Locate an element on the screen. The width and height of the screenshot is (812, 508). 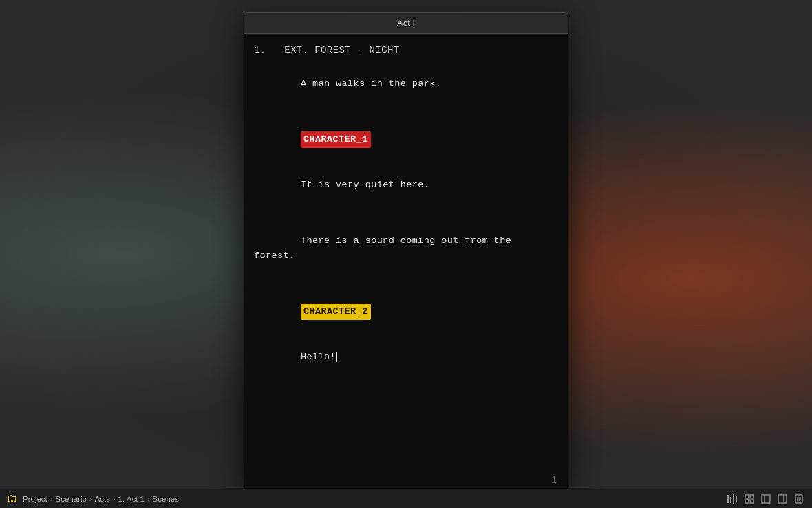
download-icon is located at coordinates (799, 499).